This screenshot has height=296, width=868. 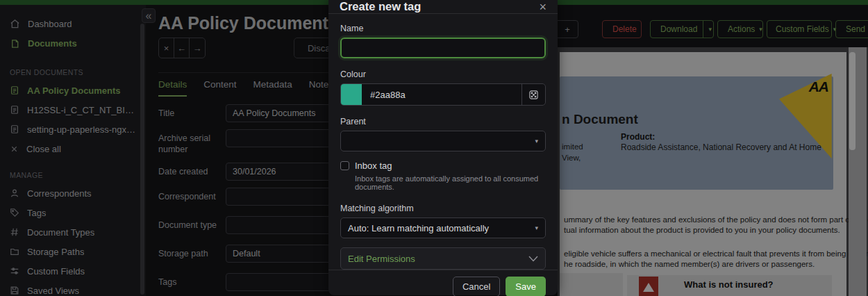 What do you see at coordinates (418, 228) in the screenshot?
I see `matching-algorithm-value: Auto: Learn matching automatically` at bounding box center [418, 228].